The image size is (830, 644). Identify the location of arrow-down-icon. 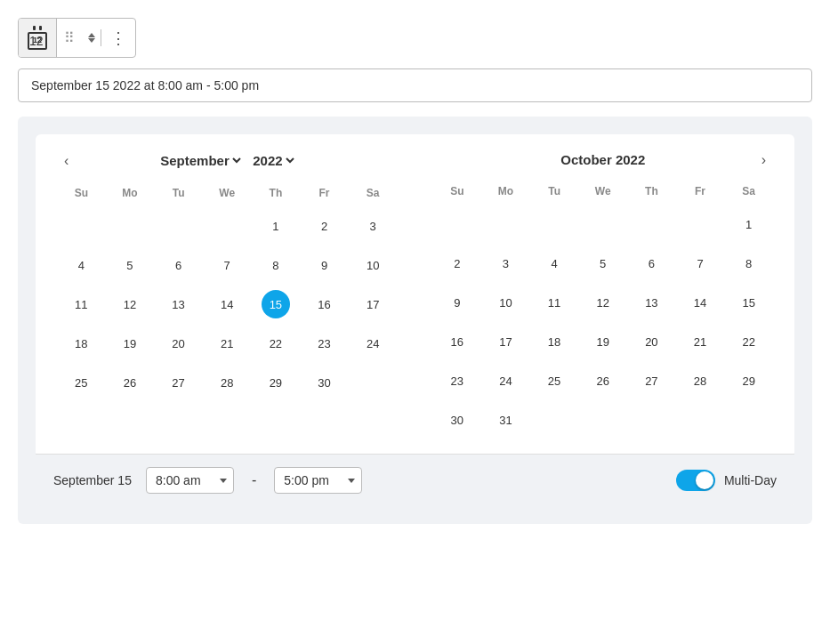
(92, 41).